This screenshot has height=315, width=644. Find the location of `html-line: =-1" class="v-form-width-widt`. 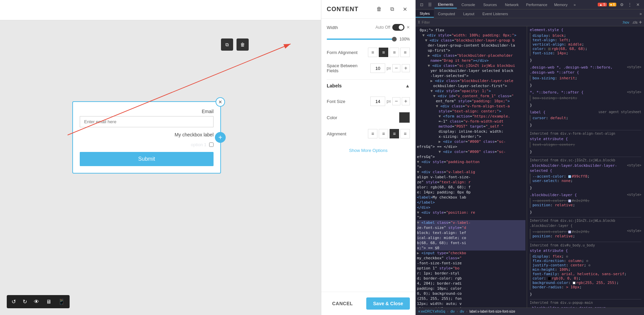

html-line: =-1" class="v-form-width-widt is located at coordinates (471, 122).